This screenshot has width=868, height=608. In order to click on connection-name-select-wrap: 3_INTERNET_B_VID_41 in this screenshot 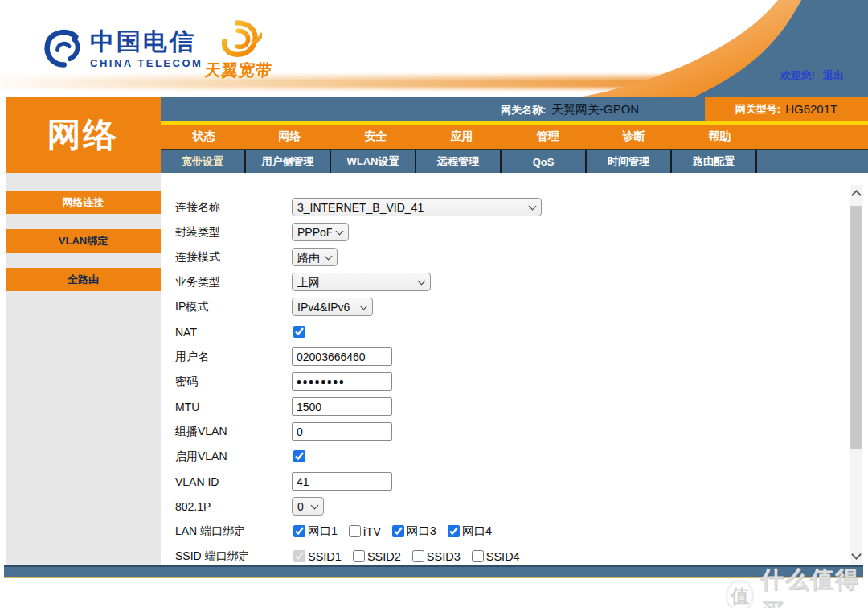, I will do `click(416, 207)`.